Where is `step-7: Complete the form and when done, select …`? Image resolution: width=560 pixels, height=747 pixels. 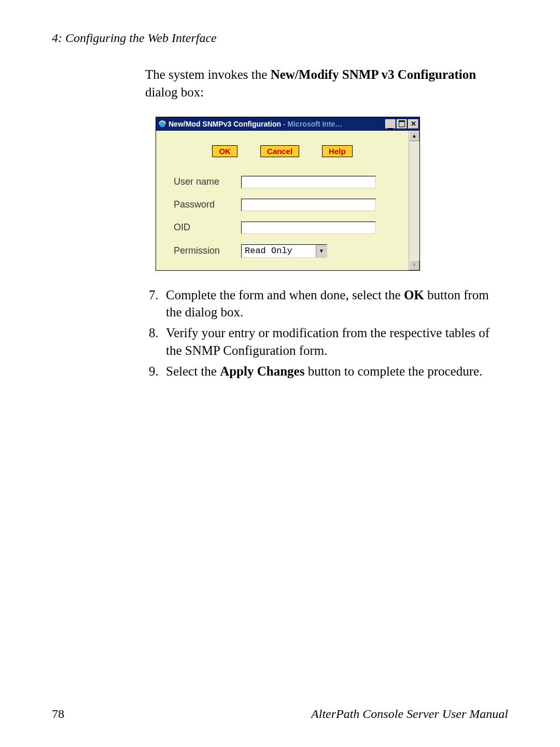
step-7: Complete the form and when done, select … is located at coordinates (332, 304).